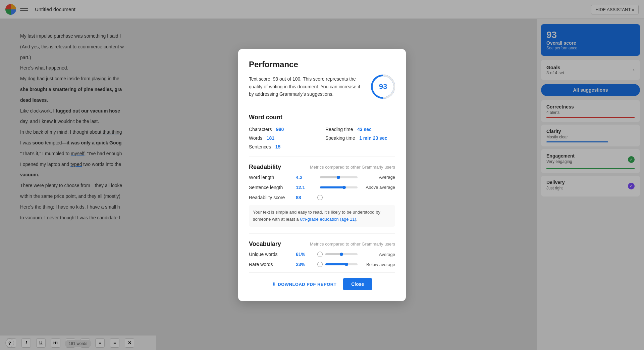 This screenshot has width=644, height=350. Describe the element at coordinates (322, 187) in the screenshot. I see `sentence-length-metric: Sentence length 12.1 Above average` at that location.